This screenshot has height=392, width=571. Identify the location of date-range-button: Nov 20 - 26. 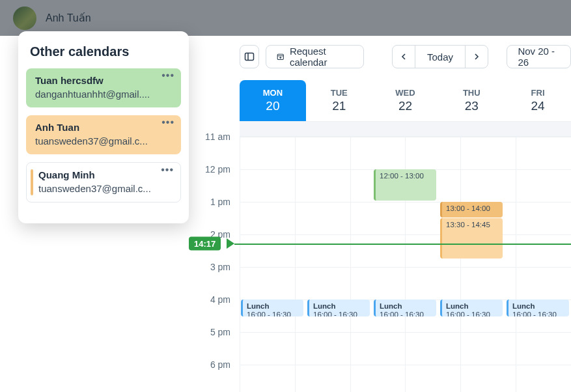
(539, 57).